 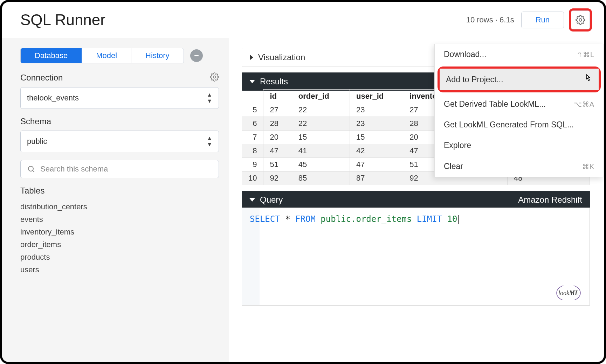 I want to click on kbd-shortcut: ⇧⌘L, so click(x=586, y=55).